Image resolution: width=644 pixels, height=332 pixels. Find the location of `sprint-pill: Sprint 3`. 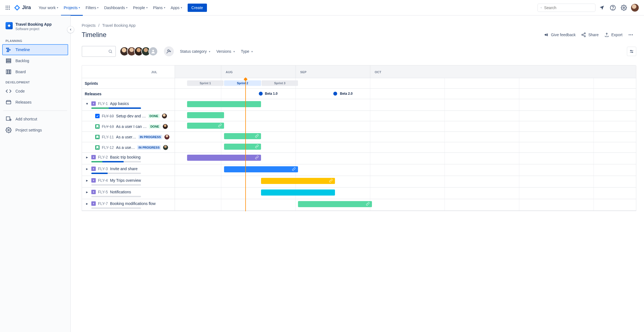

sprint-pill: Sprint 3 is located at coordinates (280, 83).